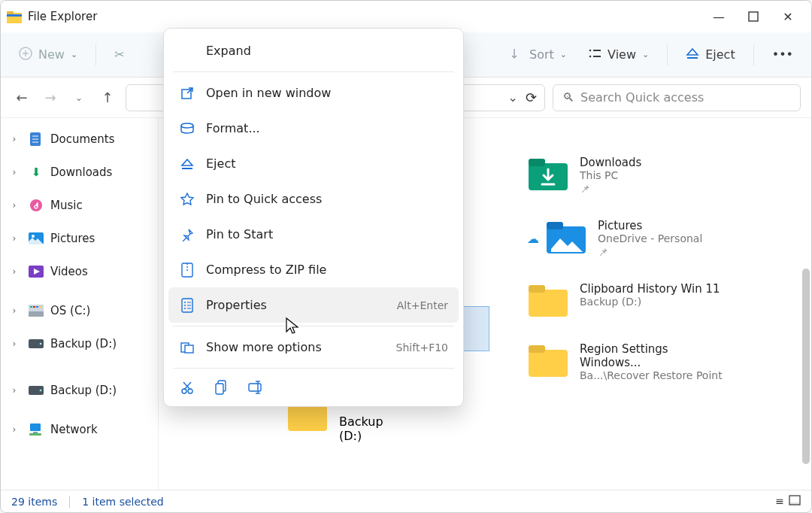 This screenshot has width=812, height=513. What do you see at coordinates (187, 387) in the screenshot?
I see `cut-icon` at bounding box center [187, 387].